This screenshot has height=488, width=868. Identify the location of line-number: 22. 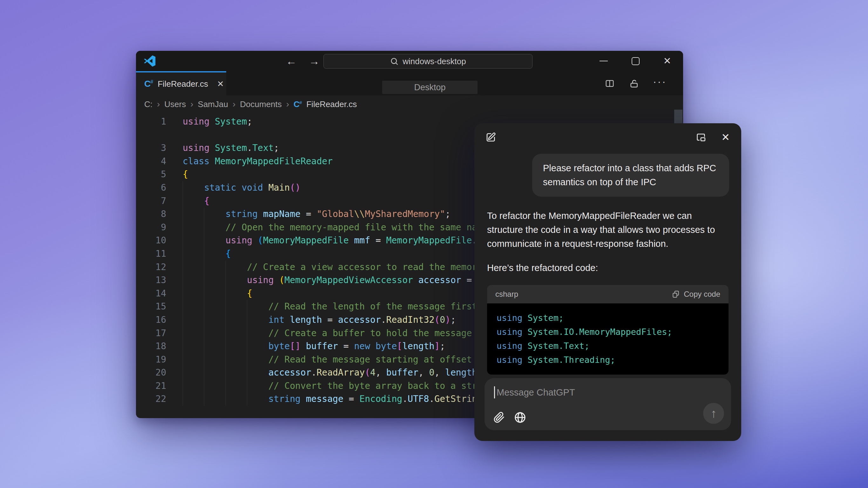
(151, 399).